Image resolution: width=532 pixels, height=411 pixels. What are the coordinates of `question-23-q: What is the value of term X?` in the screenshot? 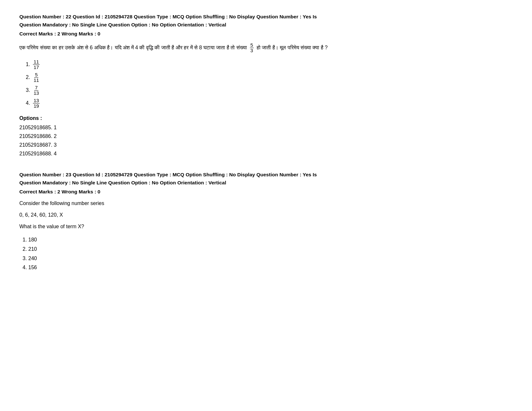 It's located at (266, 227).